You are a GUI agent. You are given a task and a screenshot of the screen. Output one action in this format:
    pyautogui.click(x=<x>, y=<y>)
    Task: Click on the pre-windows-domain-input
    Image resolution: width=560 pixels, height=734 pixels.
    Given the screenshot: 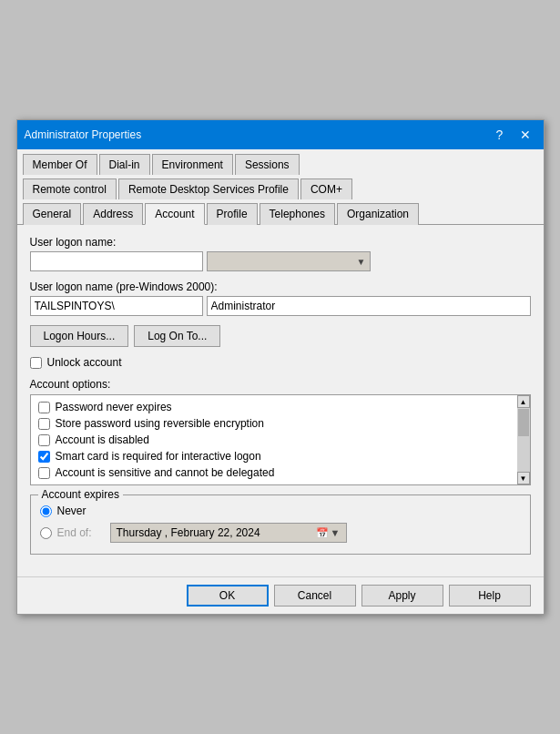 What is the action you would take?
    pyautogui.click(x=117, y=306)
    